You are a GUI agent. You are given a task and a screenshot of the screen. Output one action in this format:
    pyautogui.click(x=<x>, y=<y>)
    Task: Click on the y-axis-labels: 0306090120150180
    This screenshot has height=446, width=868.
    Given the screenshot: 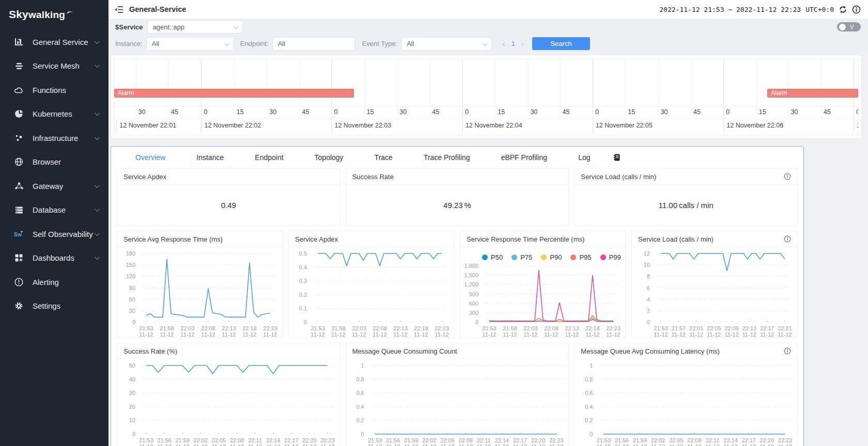 What is the action you would take?
    pyautogui.click(x=129, y=288)
    